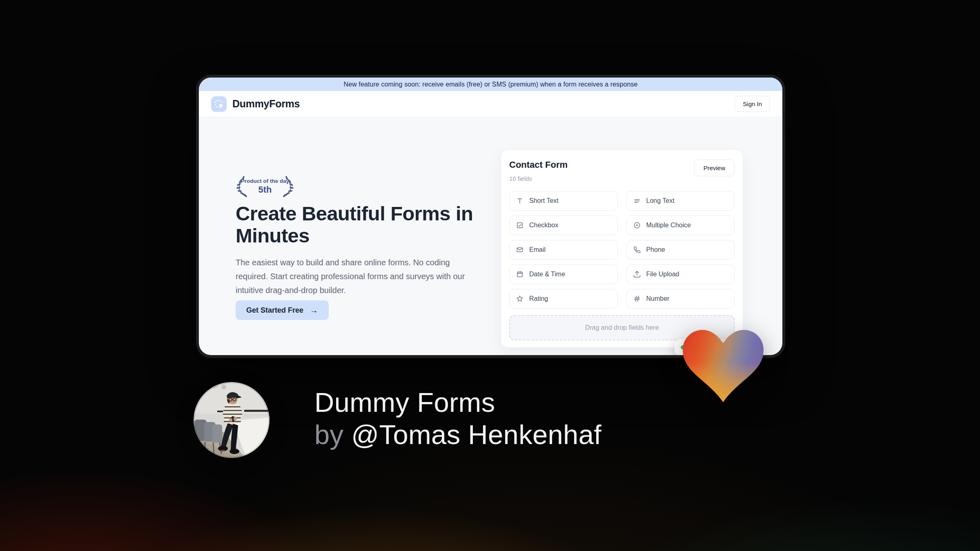 The image size is (980, 551). What do you see at coordinates (622, 249) in the screenshot?
I see `form-builder-card: Contact Form 10 fields Preview Short Tex…` at bounding box center [622, 249].